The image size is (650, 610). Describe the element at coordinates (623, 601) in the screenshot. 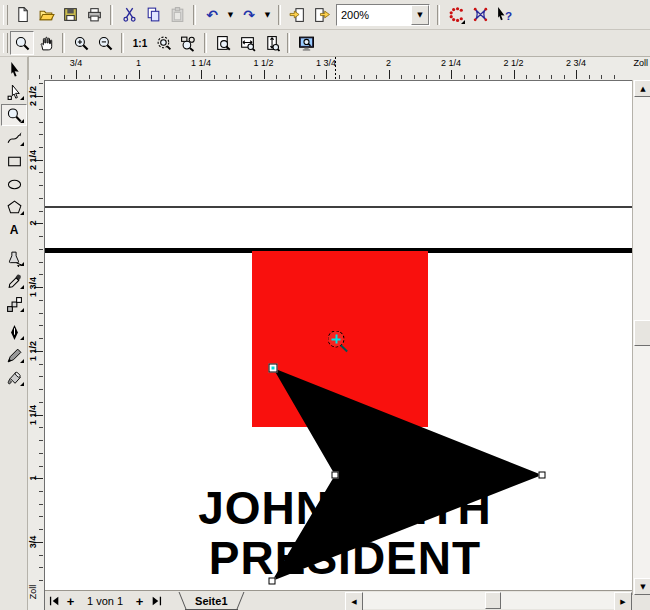

I see `scroll-right-button: ▶` at that location.